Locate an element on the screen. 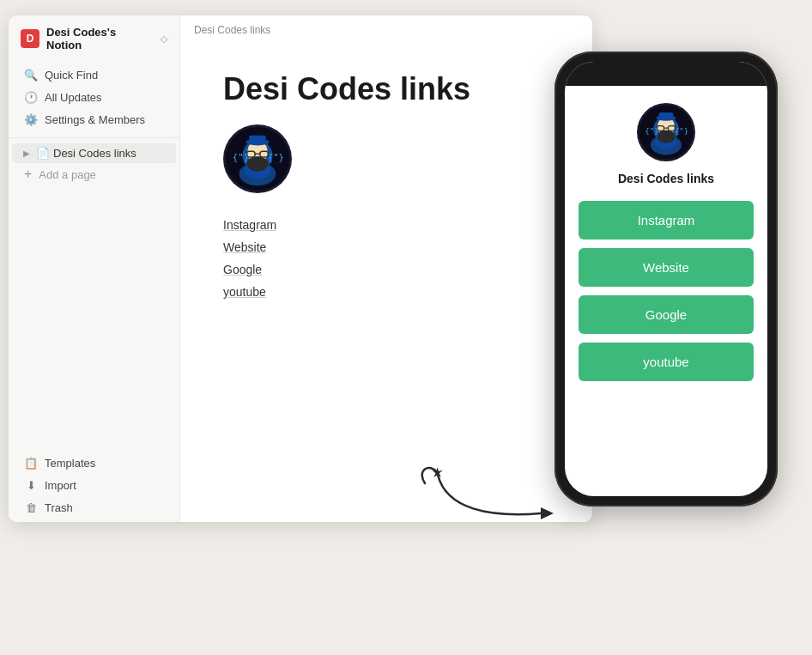 The height and width of the screenshot is (655, 812). link-item-instagram: Instagram is located at coordinates (386, 225).